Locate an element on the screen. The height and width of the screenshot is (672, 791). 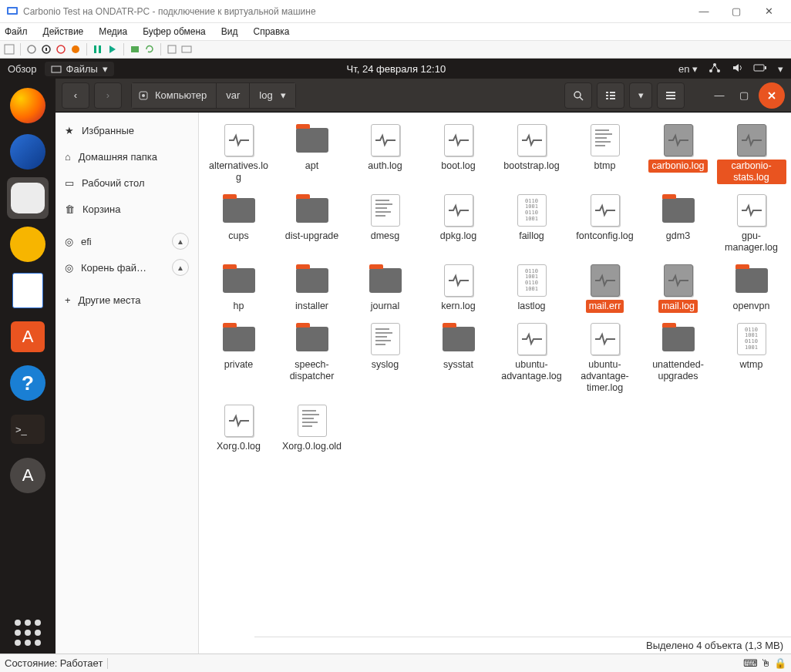
side-trash: 🗑Корзина is located at coordinates (126, 209).